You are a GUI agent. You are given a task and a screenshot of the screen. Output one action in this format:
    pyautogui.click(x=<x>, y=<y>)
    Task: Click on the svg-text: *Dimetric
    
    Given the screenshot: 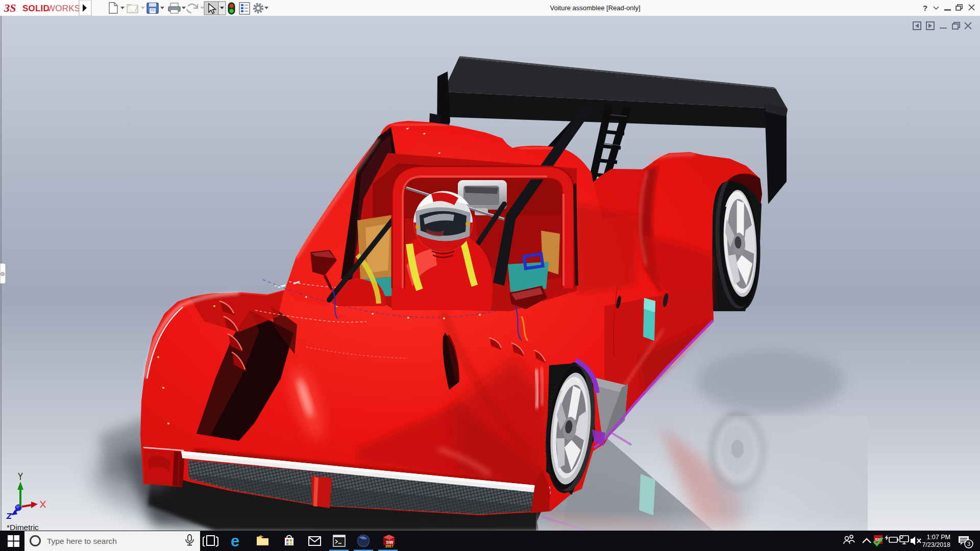 What is the action you would take?
    pyautogui.click(x=22, y=527)
    